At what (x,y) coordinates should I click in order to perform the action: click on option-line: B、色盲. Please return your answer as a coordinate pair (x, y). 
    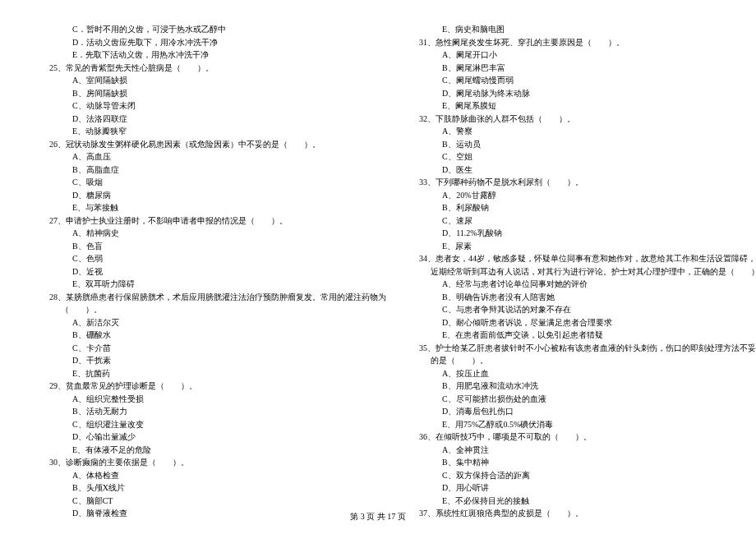
    Looking at the image, I should click on (218, 246).